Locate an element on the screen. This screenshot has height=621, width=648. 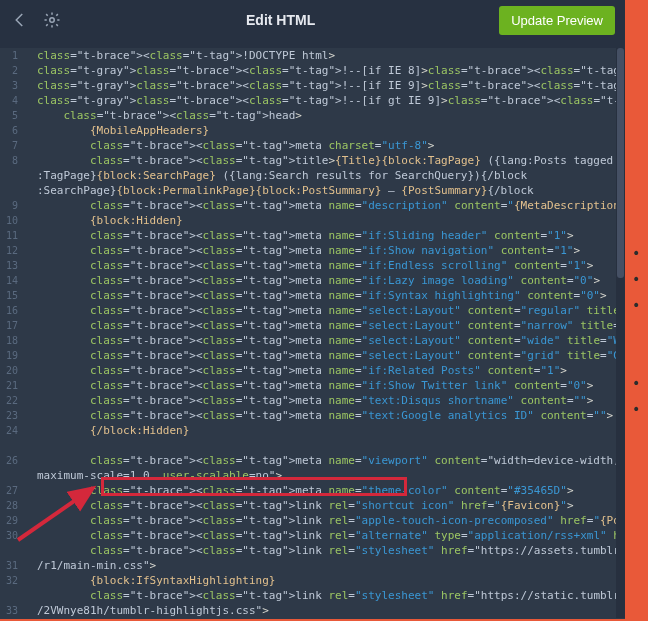
update-preview-button: Update Preview is located at coordinates (557, 20).